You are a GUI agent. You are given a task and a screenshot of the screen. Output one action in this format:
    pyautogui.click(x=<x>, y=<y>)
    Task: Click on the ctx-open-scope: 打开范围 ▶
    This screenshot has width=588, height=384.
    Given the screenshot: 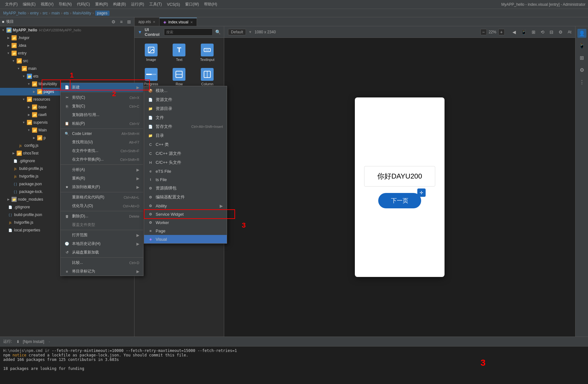 What is the action you would take?
    pyautogui.click(x=102, y=235)
    